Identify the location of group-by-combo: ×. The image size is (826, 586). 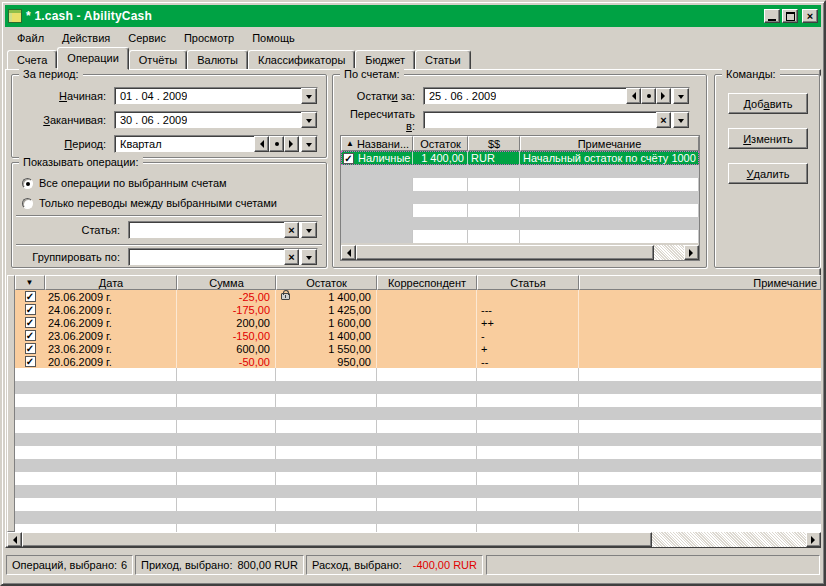
(223, 257).